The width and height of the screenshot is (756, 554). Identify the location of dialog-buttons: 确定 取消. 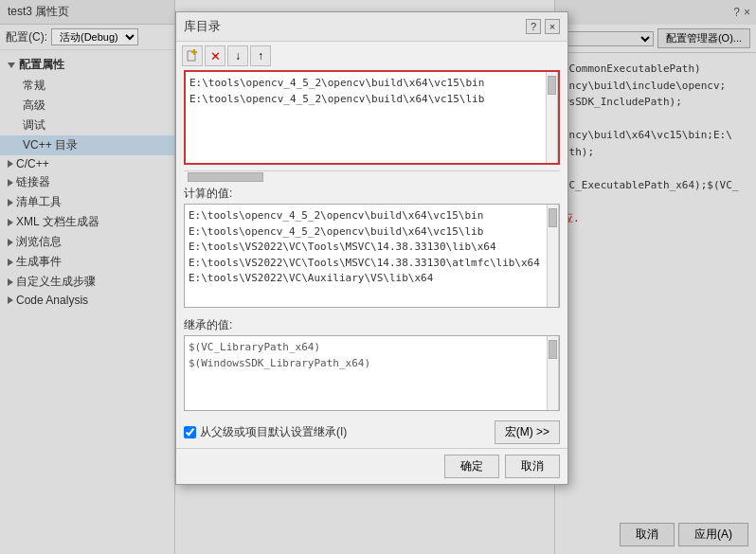
(371, 466).